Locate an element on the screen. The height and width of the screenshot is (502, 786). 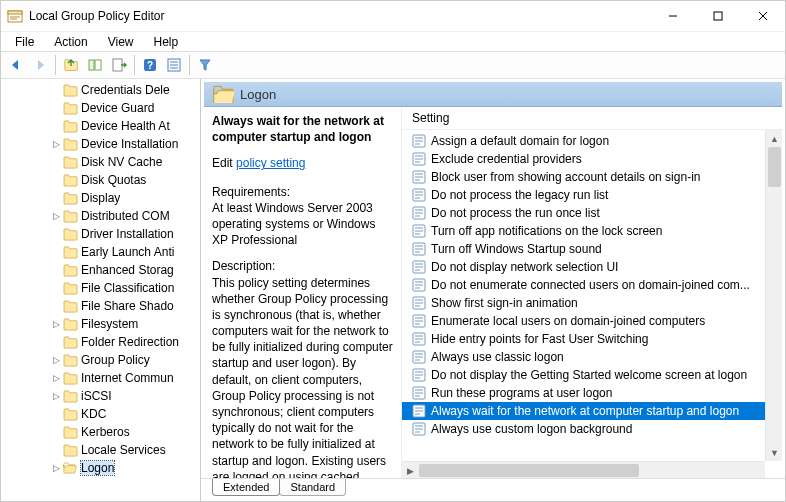
vertical-scrollbar: ▲ ▼ is located at coordinates (774, 296).